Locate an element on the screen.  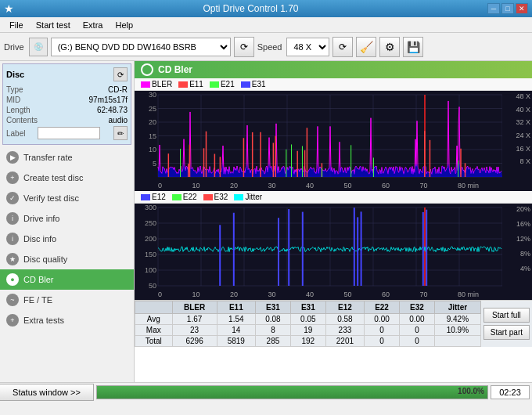
col-header-e32: E32 is located at coordinates (416, 308).